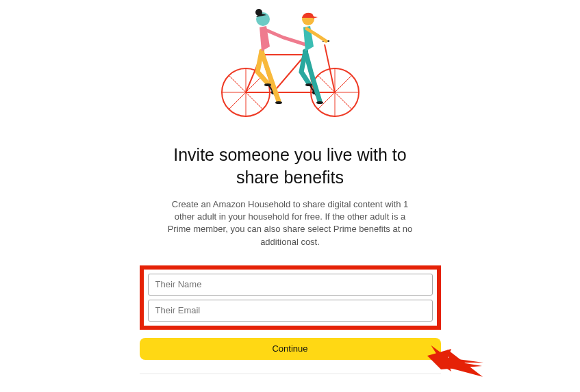 Image resolution: width=580 pixels, height=392 pixels. What do you see at coordinates (290, 349) in the screenshot?
I see `continue-button: Continue` at bounding box center [290, 349].